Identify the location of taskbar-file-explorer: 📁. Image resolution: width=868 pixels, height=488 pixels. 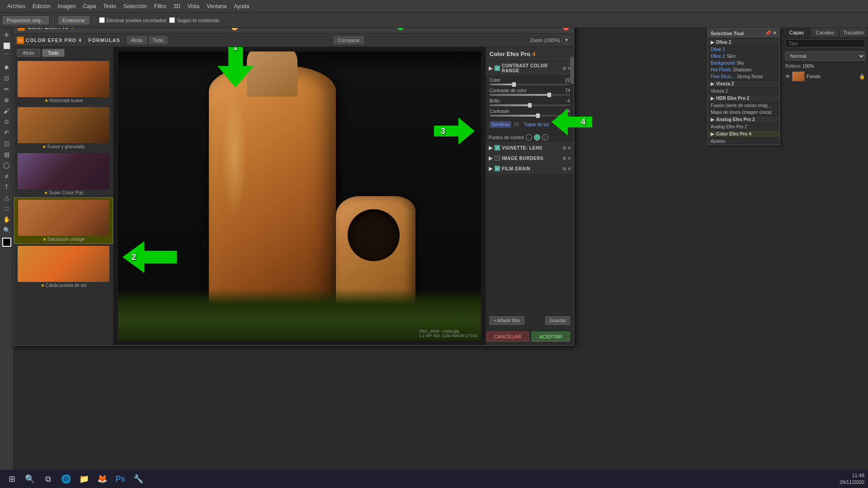
(84, 479).